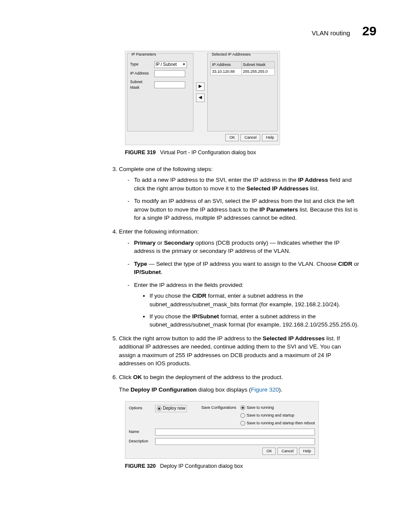 The image size is (411, 532). What do you see at coordinates (243, 92) in the screenshot?
I see `selected-addresses-panel: Selected IP Addresses IP Address Subnet …` at bounding box center [243, 92].